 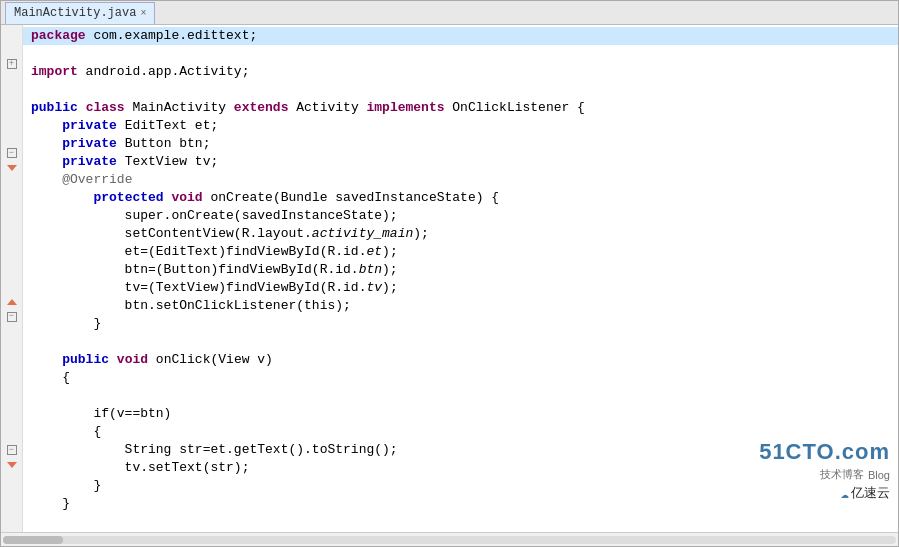 I want to click on cloud-icon: ☁, so click(x=845, y=494).